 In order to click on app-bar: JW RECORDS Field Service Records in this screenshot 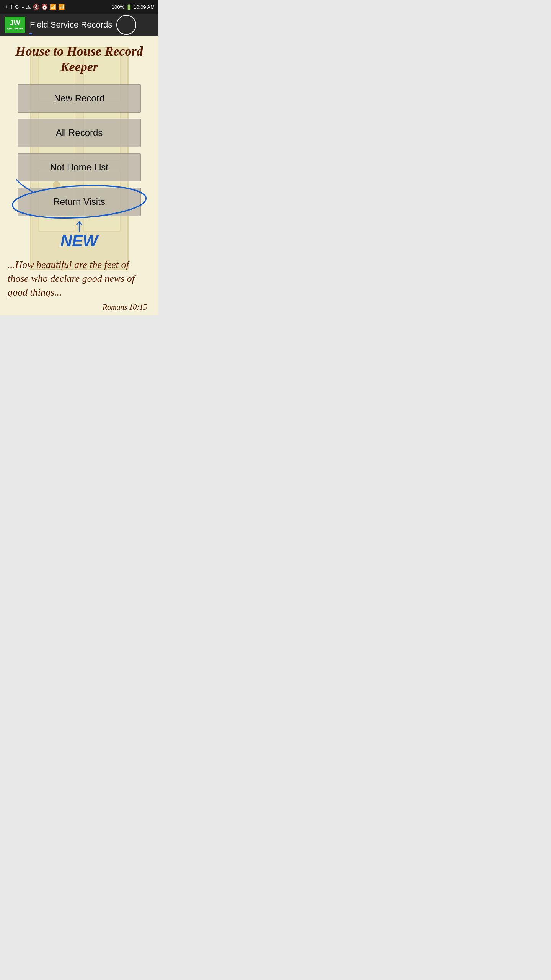, I will do `click(79, 25)`.